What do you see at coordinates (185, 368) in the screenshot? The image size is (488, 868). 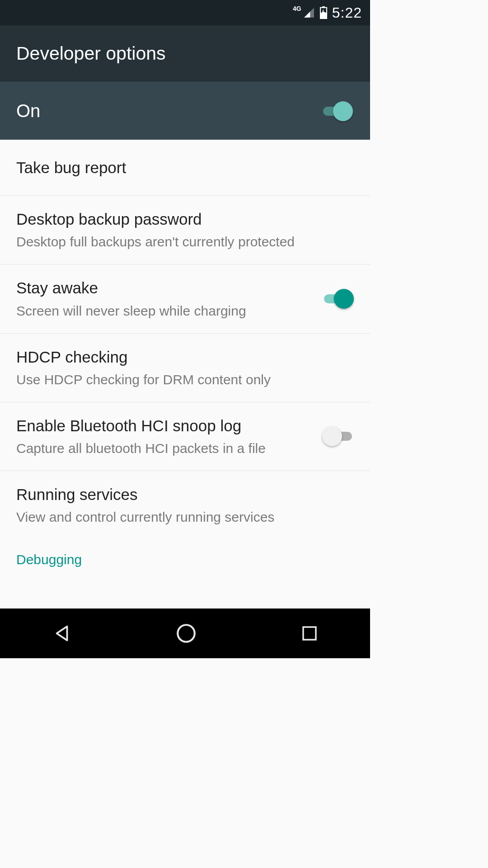 I see `hdcp-checking-item: HDCP checking Use HDCP checking for DRM …` at bounding box center [185, 368].